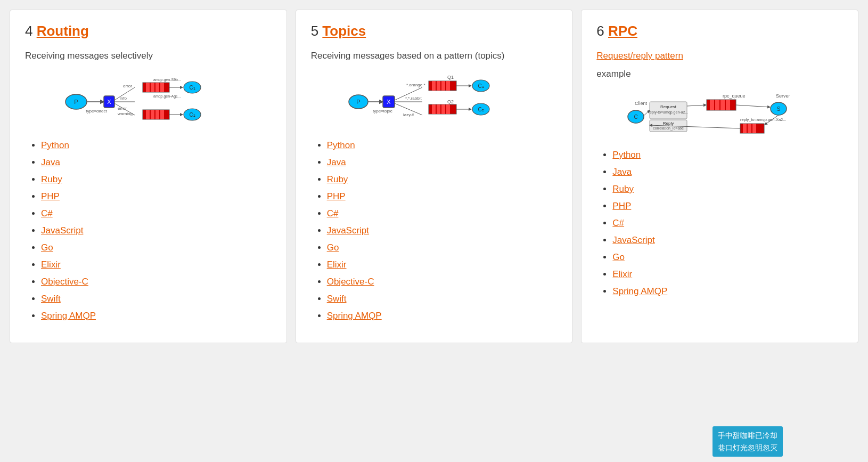 This screenshot has width=868, height=462. What do you see at coordinates (148, 231) in the screenshot?
I see `routing-links: Python Java Ruby PHP C# JavaScript Go El…` at bounding box center [148, 231].